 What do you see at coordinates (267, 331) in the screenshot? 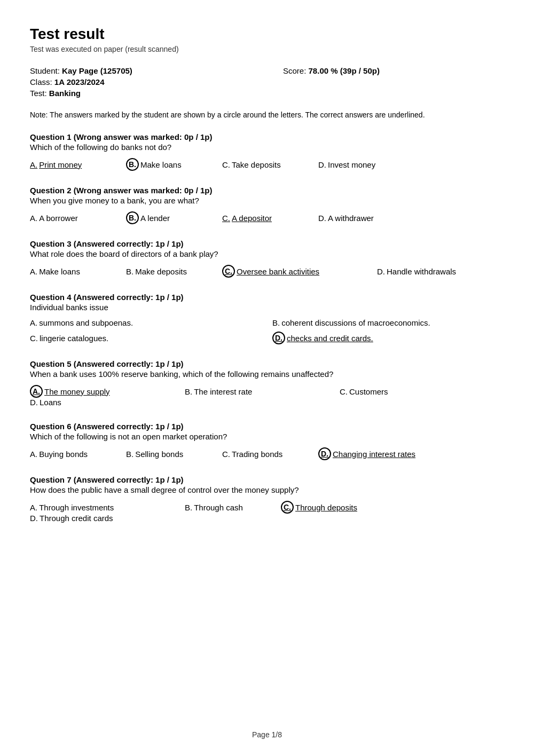
I see `q4-answers: A. summons and subpoenas. B. coherent di…` at bounding box center [267, 331].